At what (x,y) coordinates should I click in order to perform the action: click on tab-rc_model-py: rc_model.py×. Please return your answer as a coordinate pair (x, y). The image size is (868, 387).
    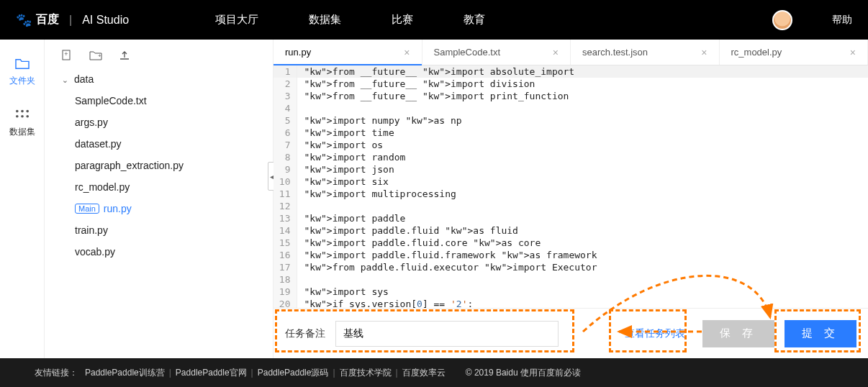
    Looking at the image, I should click on (795, 52).